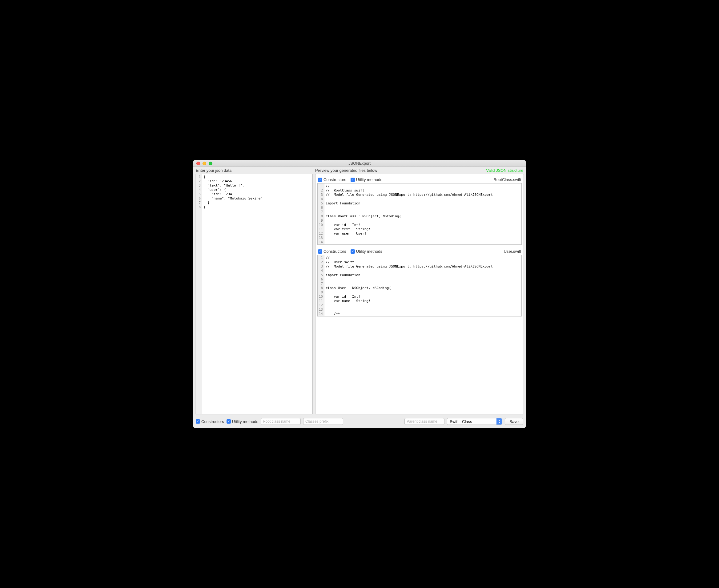 The width and height of the screenshot is (719, 588). What do you see at coordinates (513, 251) in the screenshot?
I see `preview-filename: User.swift` at bounding box center [513, 251].